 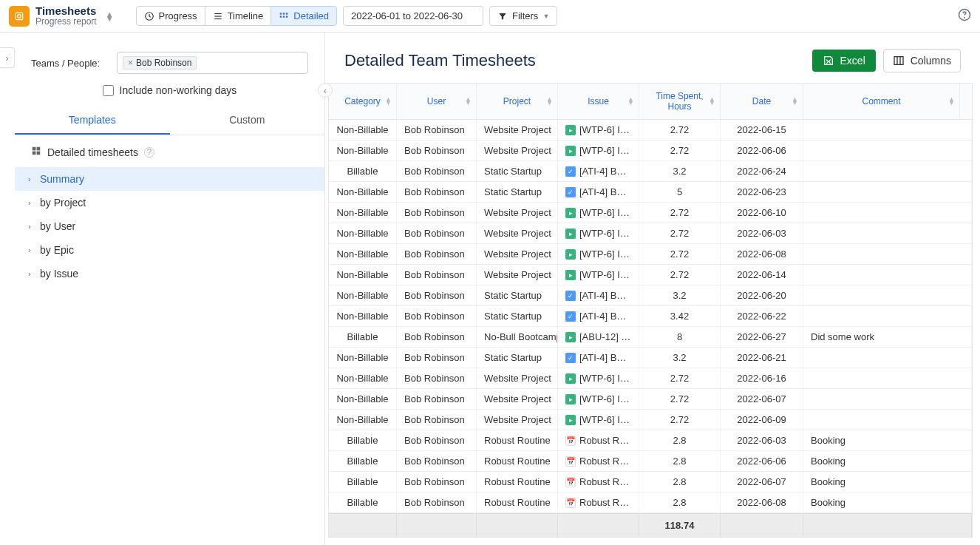 What do you see at coordinates (160, 63) in the screenshot?
I see `person-chip: ×Bob Robinson` at bounding box center [160, 63].